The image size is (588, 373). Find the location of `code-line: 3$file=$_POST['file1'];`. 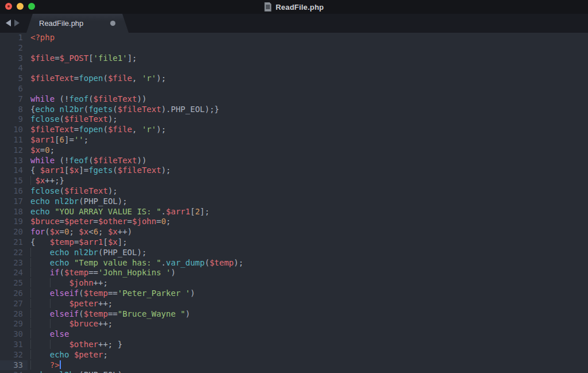

code-line: 3$file=$_POST['file1']; is located at coordinates (294, 59).